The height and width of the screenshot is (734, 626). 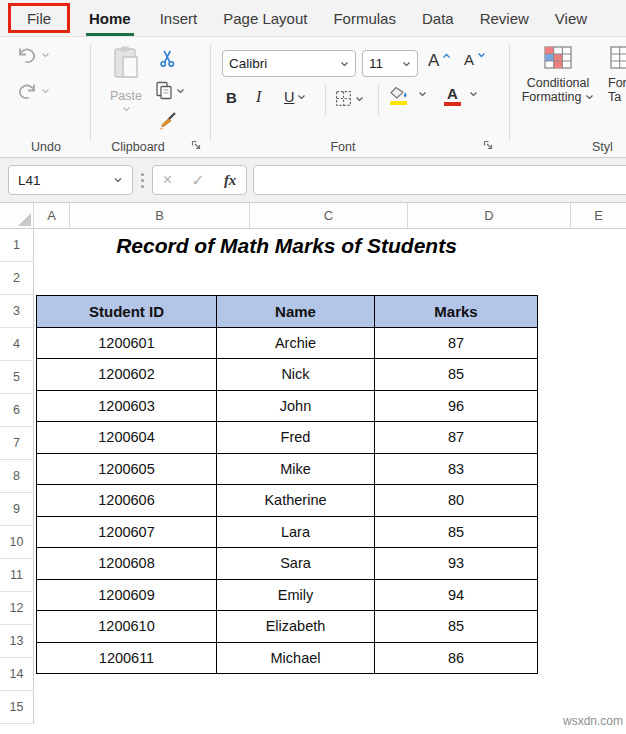 I want to click on table-cell: Nick, so click(x=296, y=375).